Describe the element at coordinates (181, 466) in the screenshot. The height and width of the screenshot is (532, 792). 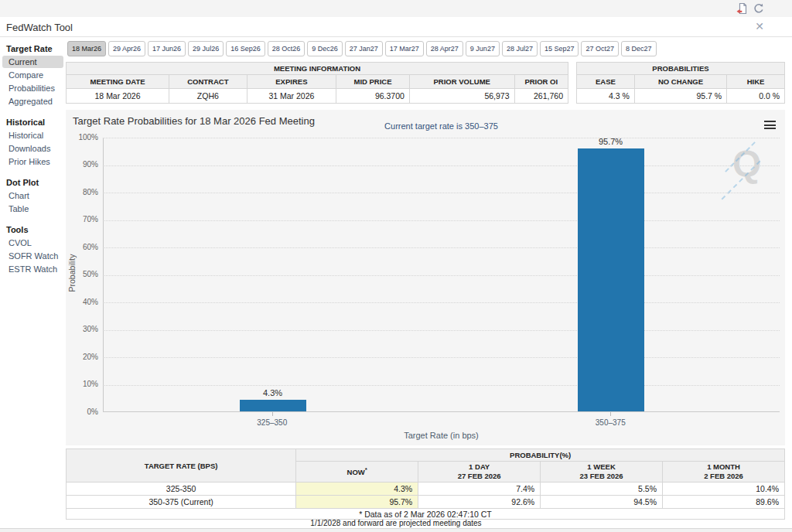
I see `col-target-rate-bps: TARGET RATE (BPS)` at that location.